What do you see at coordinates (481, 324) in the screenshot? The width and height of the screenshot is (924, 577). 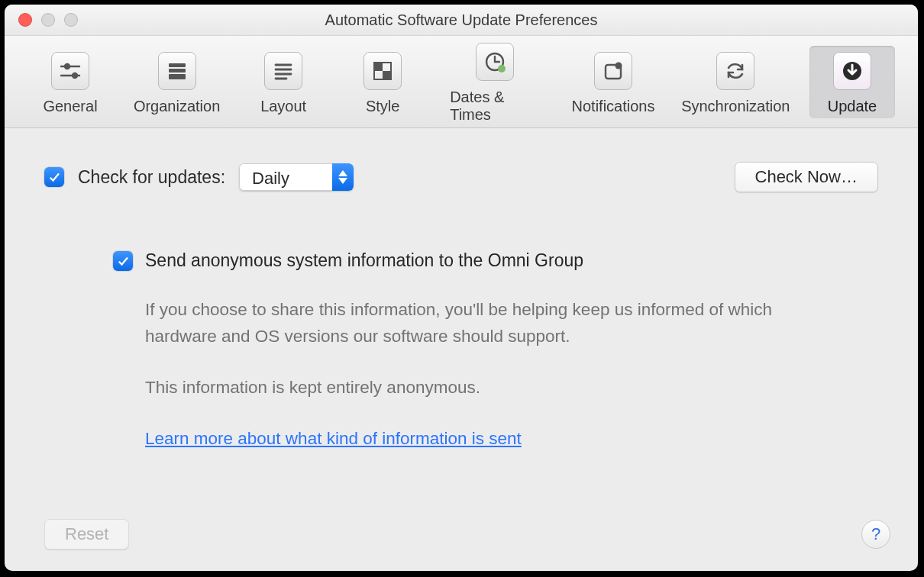 I see `send-info-description-1: If you choose to share this information,…` at bounding box center [481, 324].